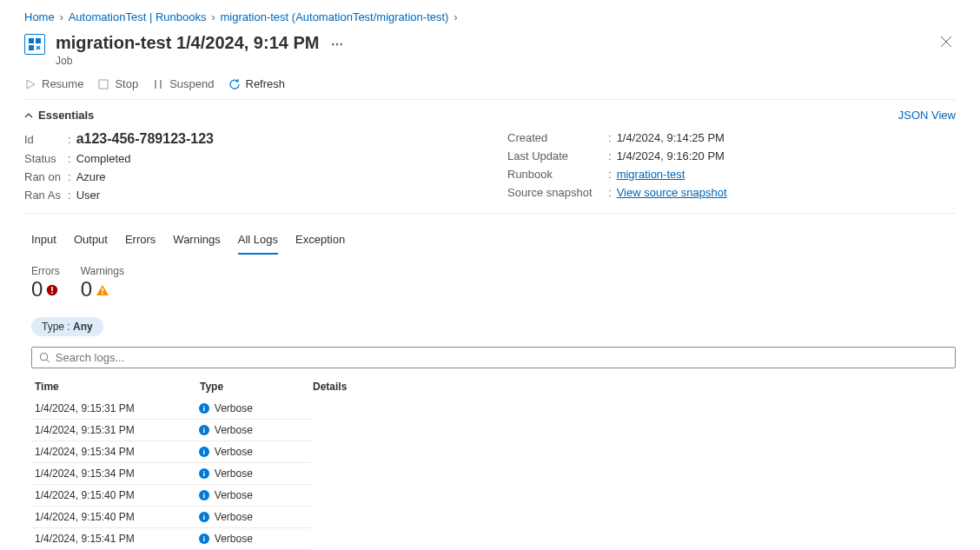 Image resolution: width=980 pixels, height=550 pixels. Describe the element at coordinates (83, 327) in the screenshot. I see `filter-value: Any` at that location.